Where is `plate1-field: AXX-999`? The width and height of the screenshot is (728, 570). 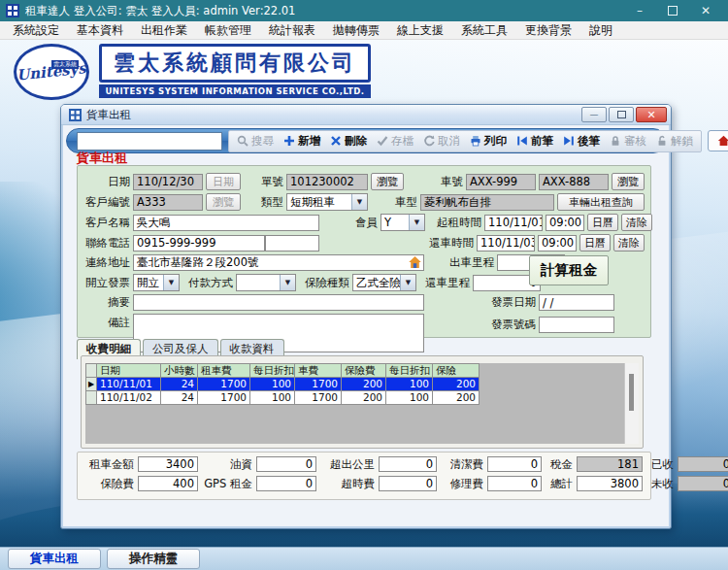
plate1-field: AXX-999 is located at coordinates (501, 183).